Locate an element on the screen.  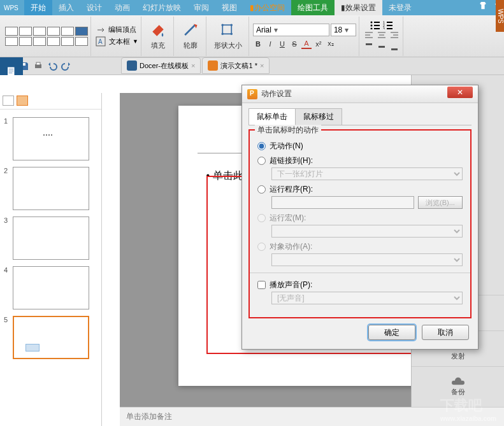
superscript-button: x² is located at coordinates (319, 44).